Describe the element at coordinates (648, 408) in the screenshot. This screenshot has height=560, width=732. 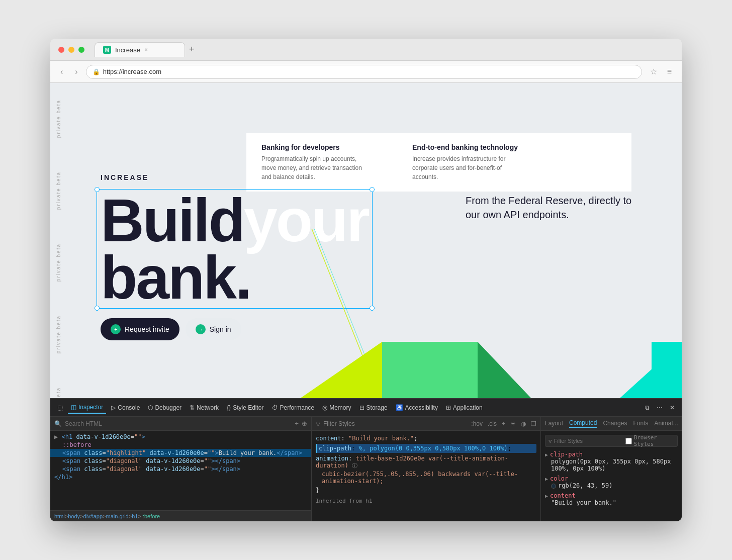
I see `devtools-dock-button: ⧉` at that location.